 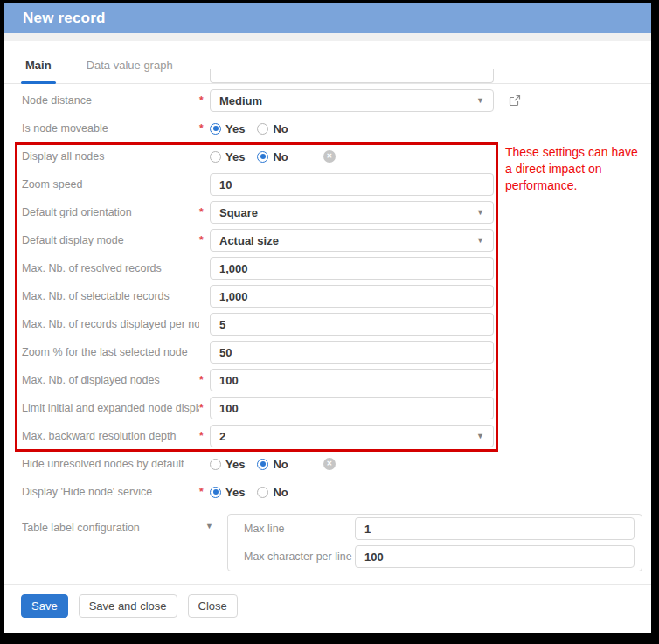 I want to click on limit-node-display-label: Limit initial and expanded node display, so click(x=110, y=408).